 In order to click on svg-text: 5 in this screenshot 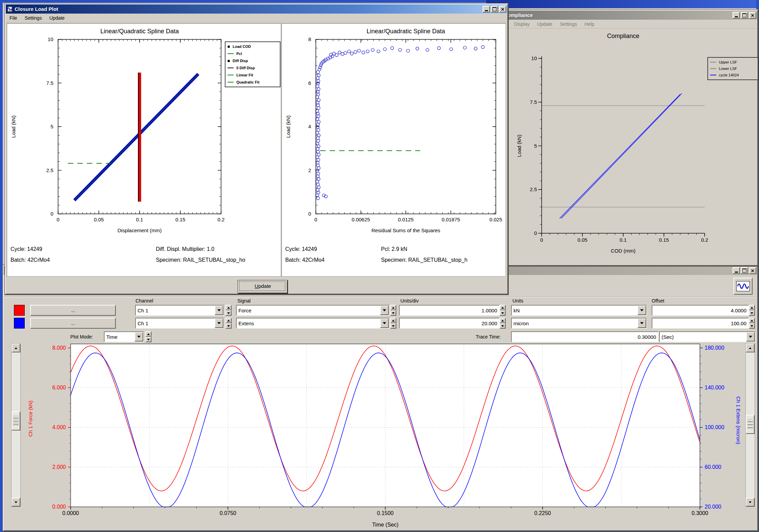, I will do `click(52, 126)`.